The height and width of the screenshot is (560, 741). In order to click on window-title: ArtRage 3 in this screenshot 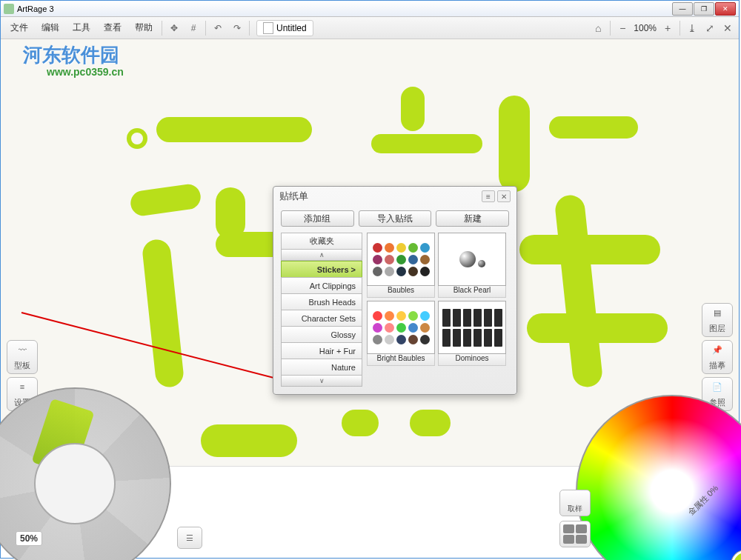, I will do `click(36, 9)`.